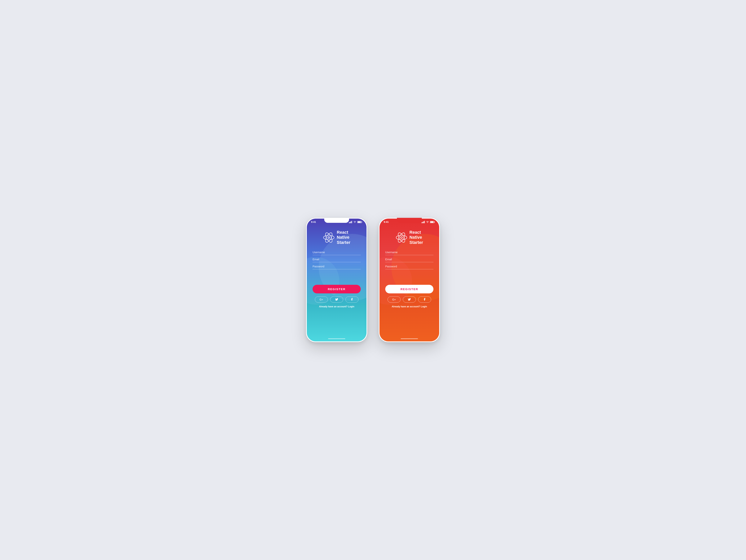 This screenshot has width=746, height=560. Describe the element at coordinates (409, 253) in the screenshot. I see `username-field-red: Username` at that location.